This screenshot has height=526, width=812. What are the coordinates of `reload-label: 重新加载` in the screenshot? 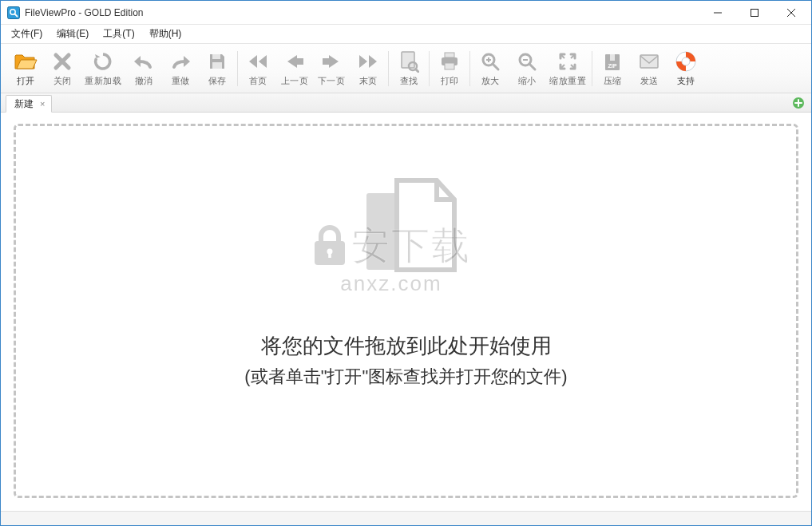 It's located at (103, 81).